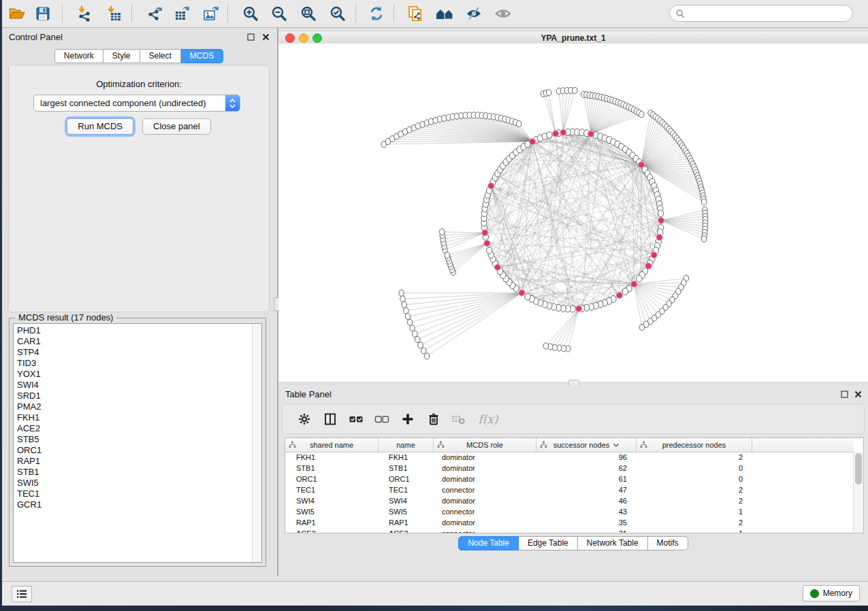  I want to click on cell-shared_name: ACE2, so click(332, 531).